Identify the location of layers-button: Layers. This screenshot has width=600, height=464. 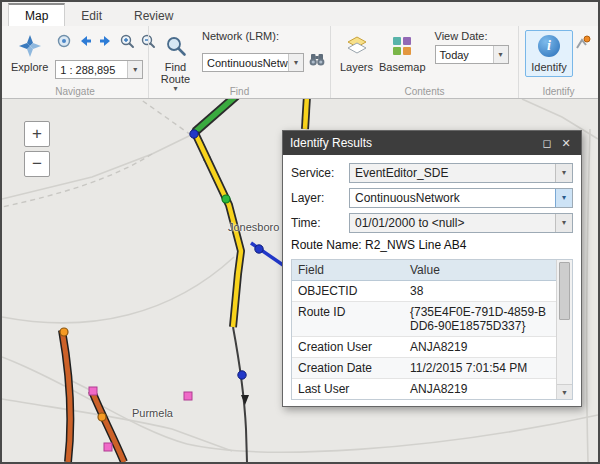
(356, 54).